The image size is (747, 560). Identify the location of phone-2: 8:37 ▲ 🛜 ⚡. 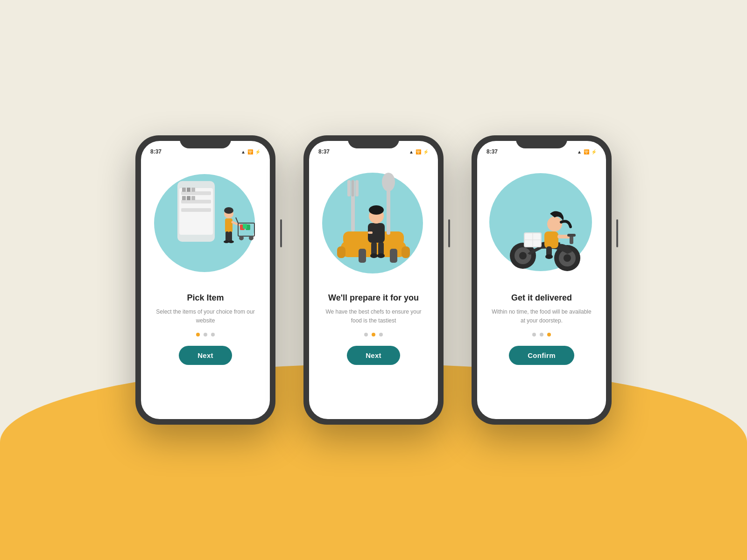
(374, 280).